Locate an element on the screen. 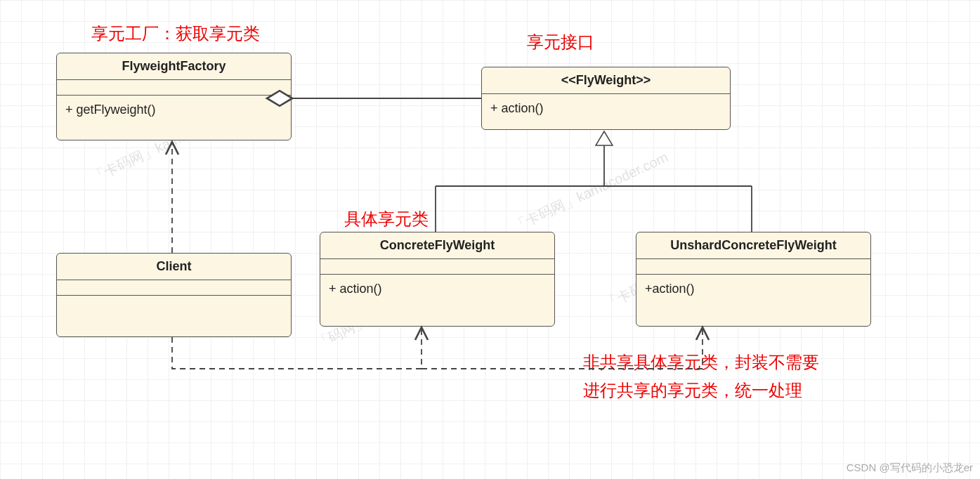 This screenshot has height=479, width=980. box-title: Client is located at coordinates (174, 267).